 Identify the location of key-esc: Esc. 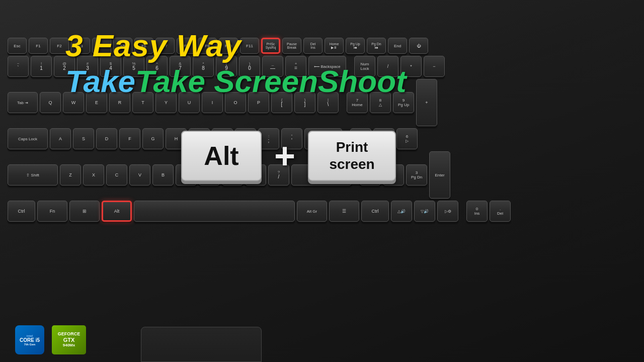
(17, 46).